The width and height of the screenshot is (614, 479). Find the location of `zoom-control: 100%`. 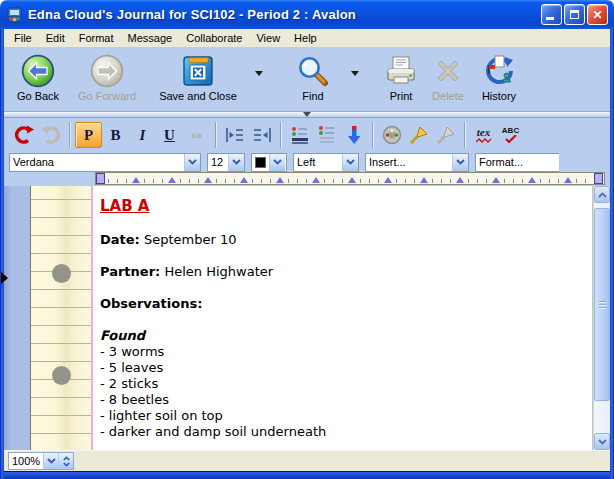

zoom-control: 100% is located at coordinates (41, 461).